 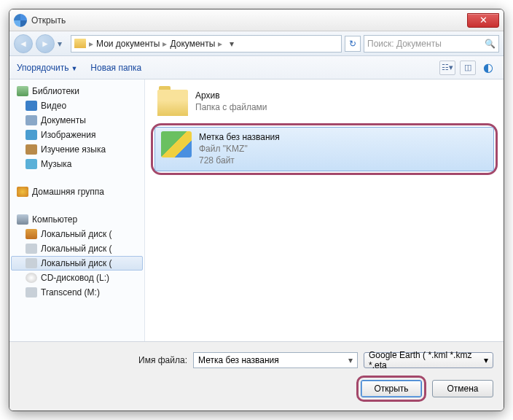 What do you see at coordinates (447, 68) in the screenshot?
I see `view-mode-button: ☷▾` at bounding box center [447, 68].